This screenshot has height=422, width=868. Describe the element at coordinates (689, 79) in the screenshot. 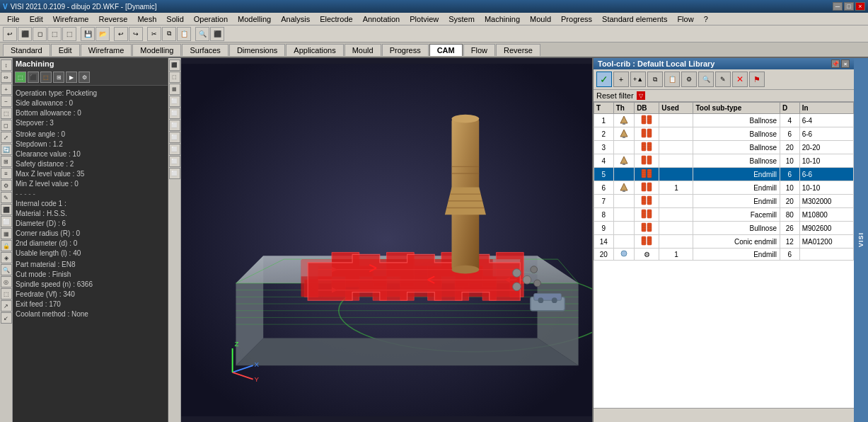

I see `tc-btn-settings: ⚙` at that location.